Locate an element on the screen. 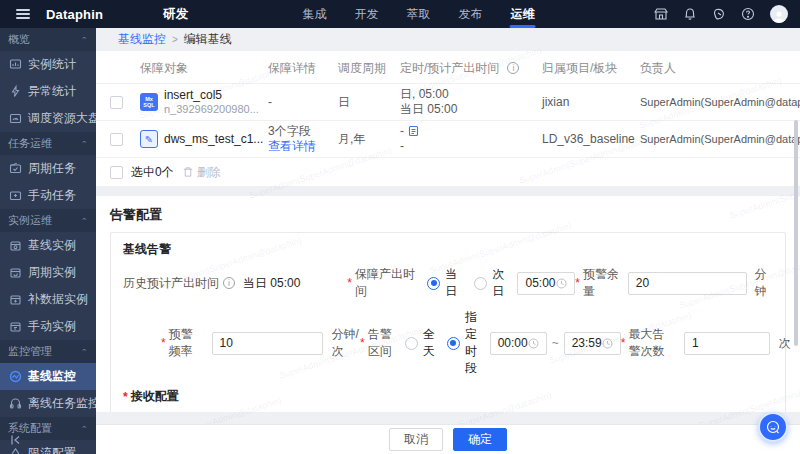  vertical-scrollbar is located at coordinates (796, 233).